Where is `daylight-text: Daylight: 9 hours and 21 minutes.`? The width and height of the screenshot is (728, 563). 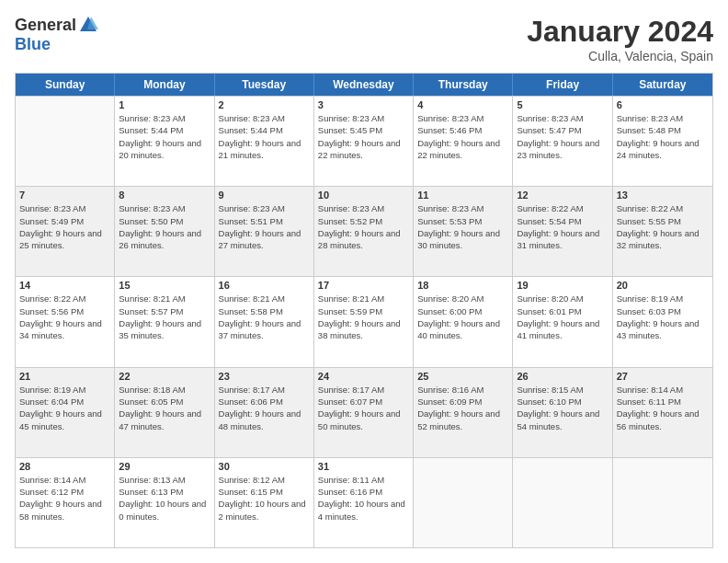 daylight-text: Daylight: 9 hours and 21 minutes. is located at coordinates (265, 149).